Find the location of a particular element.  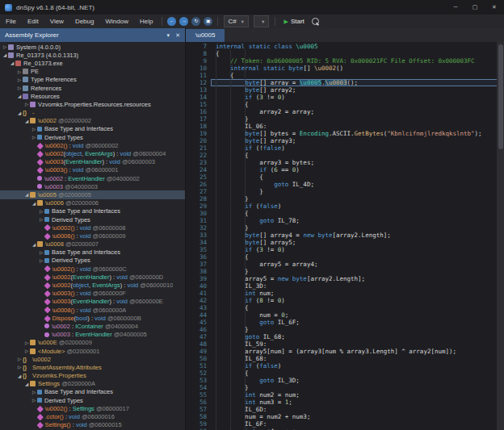

tree-item: ◢{}Vzvomks.Properties is located at coordinates (92, 376).